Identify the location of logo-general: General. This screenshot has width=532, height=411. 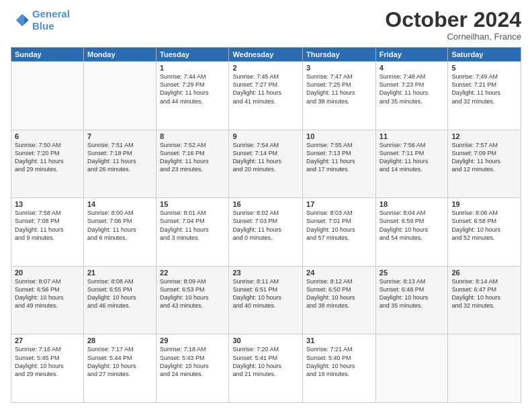
(51, 13).